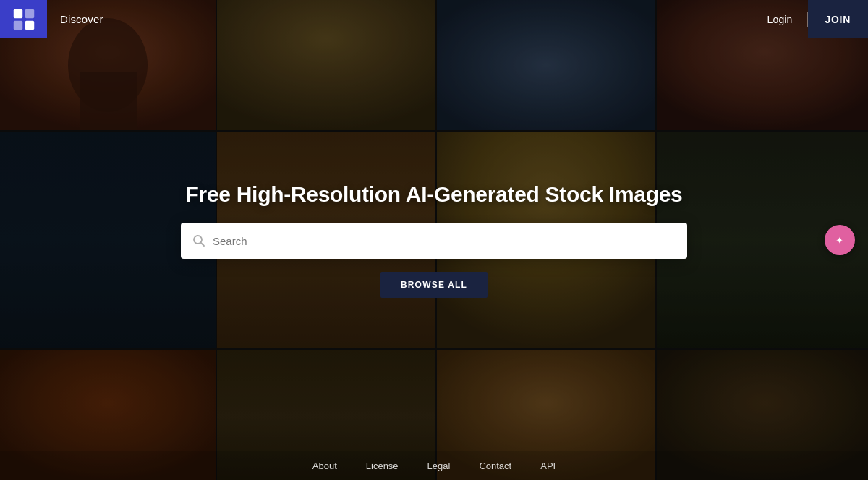  I want to click on hero-content: Free High-Resolution AI-Generated Stock …, so click(434, 240).